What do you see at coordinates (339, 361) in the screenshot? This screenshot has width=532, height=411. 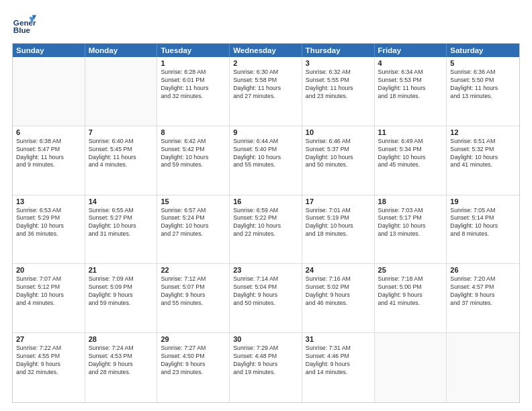 I see `cell-info: Sunrise: 7:31 AM Sunset: 4:46 PM Dayligh…` at bounding box center [339, 361].